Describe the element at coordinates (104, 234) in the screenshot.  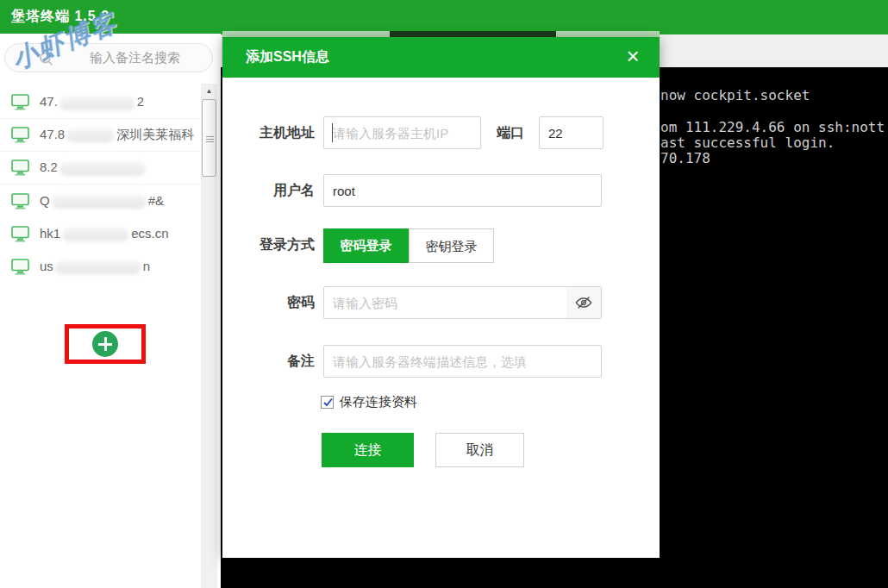
I see `server-label: hk1ecs.cn` at that location.